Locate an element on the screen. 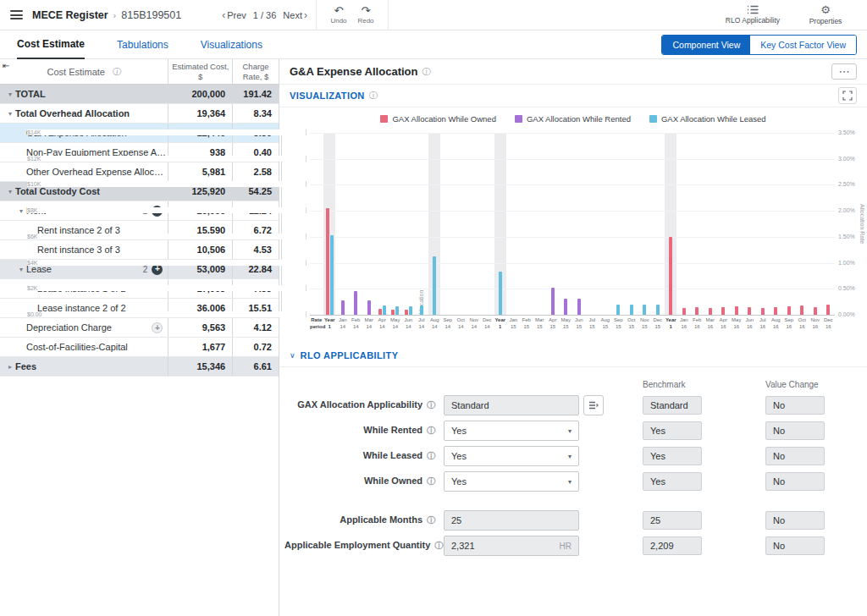 The image size is (867, 616). table-row-other-overhead-expense-allocation: Other Overhead Expense Allocation5,9812.… is located at coordinates (139, 173).